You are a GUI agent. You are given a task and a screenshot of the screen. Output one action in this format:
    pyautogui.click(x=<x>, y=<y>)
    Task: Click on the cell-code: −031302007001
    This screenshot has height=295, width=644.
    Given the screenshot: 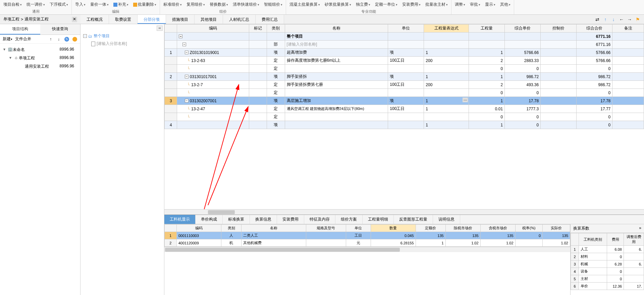 What is the action you would take?
    pyautogui.click(x=213, y=101)
    